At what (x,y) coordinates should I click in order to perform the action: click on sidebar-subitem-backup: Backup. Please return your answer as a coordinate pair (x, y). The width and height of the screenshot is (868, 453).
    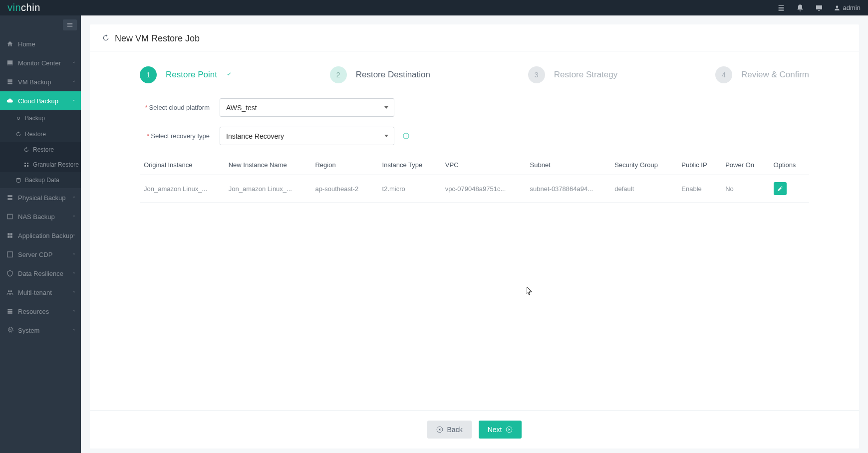
    Looking at the image, I should click on (40, 118).